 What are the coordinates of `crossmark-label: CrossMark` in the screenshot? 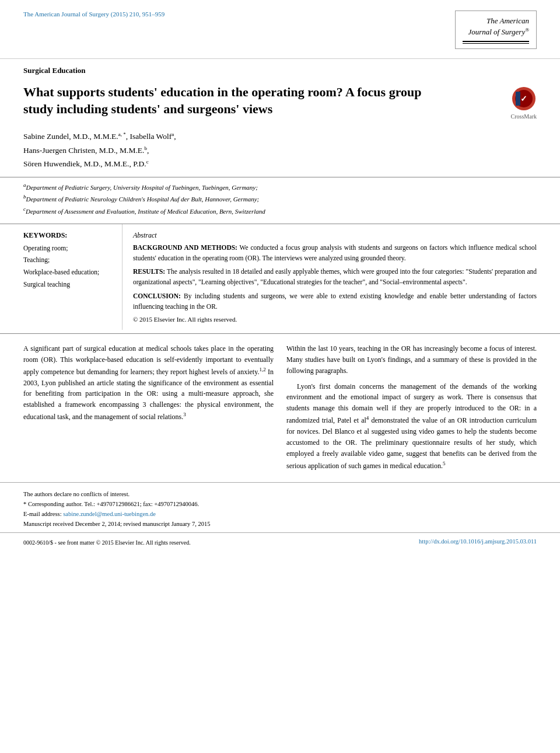 It's located at (524, 117).